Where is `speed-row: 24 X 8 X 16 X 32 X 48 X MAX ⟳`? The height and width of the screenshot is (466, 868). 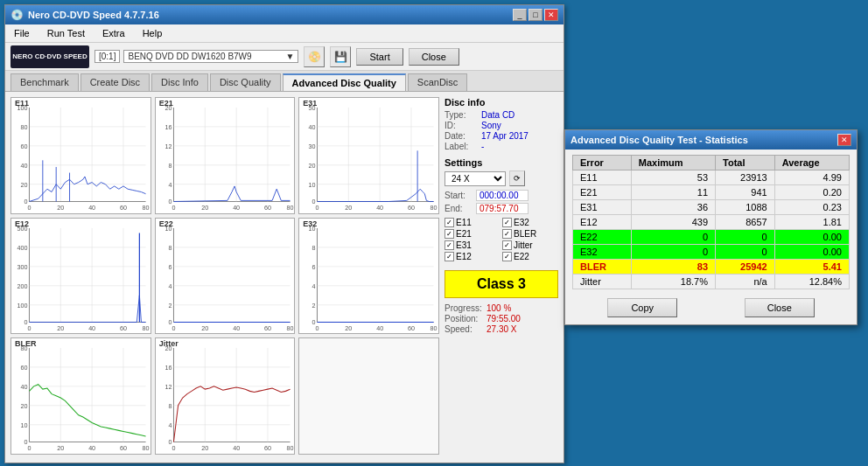 speed-row: 24 X 8 X 16 X 32 X 48 X MAX ⟳ is located at coordinates (501, 178).